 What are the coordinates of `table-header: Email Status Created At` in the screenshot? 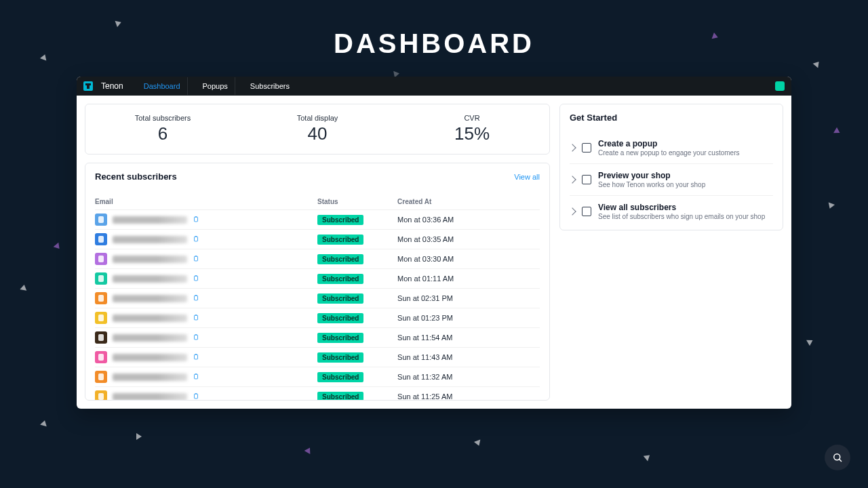 It's located at (317, 202).